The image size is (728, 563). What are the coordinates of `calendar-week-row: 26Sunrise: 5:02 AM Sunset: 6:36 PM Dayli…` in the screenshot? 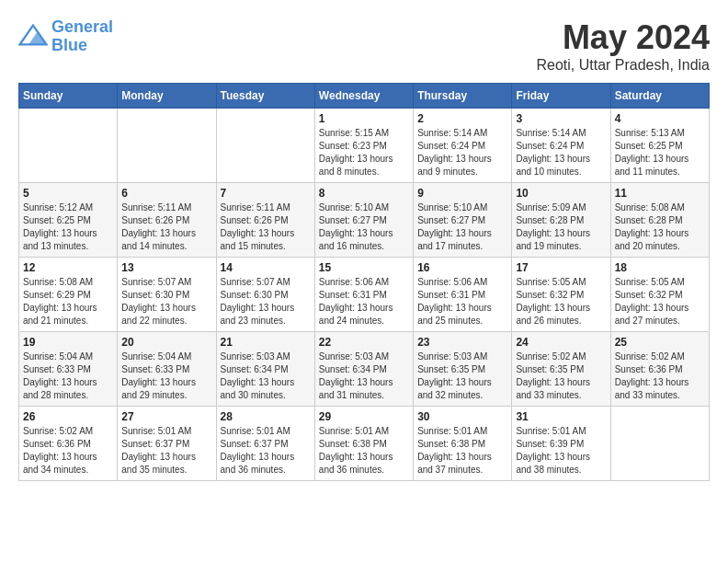 It's located at (364, 443).